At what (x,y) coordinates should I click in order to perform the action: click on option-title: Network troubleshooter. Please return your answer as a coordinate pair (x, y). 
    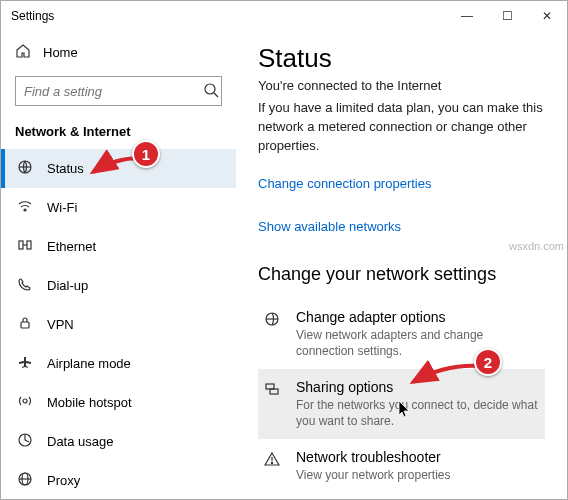
    Looking at the image, I should click on (374, 457).